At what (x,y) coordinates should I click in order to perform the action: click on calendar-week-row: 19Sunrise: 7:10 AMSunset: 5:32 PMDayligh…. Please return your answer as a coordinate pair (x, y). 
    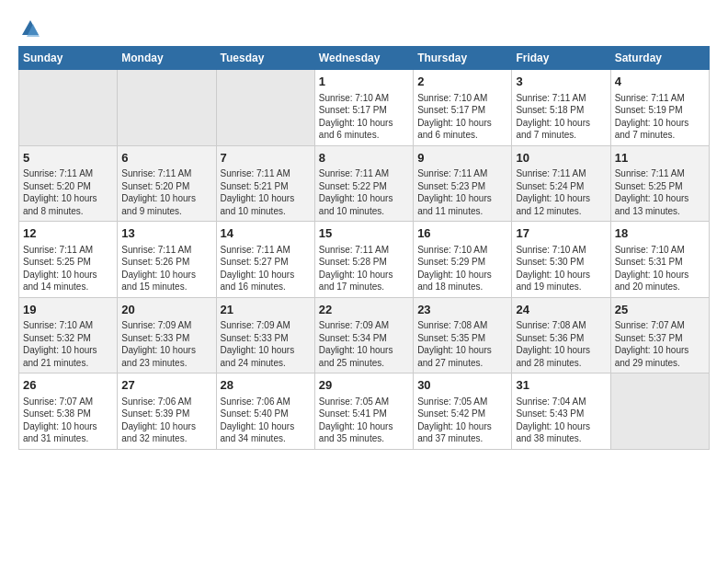
    Looking at the image, I should click on (364, 335).